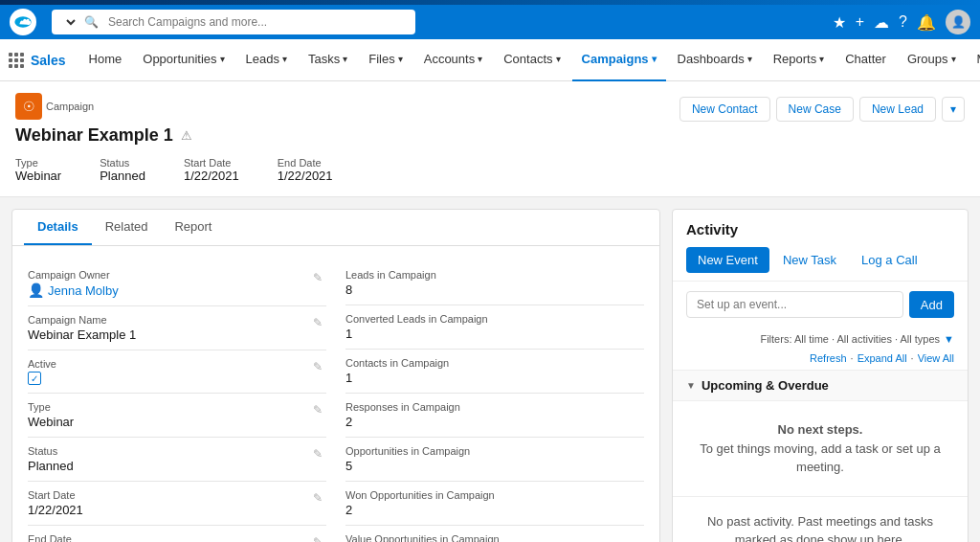 The height and width of the screenshot is (542, 980). What do you see at coordinates (495, 275) in the screenshot?
I see `field-leads-in-campaign-label: Leads in Campaign` at bounding box center [495, 275].